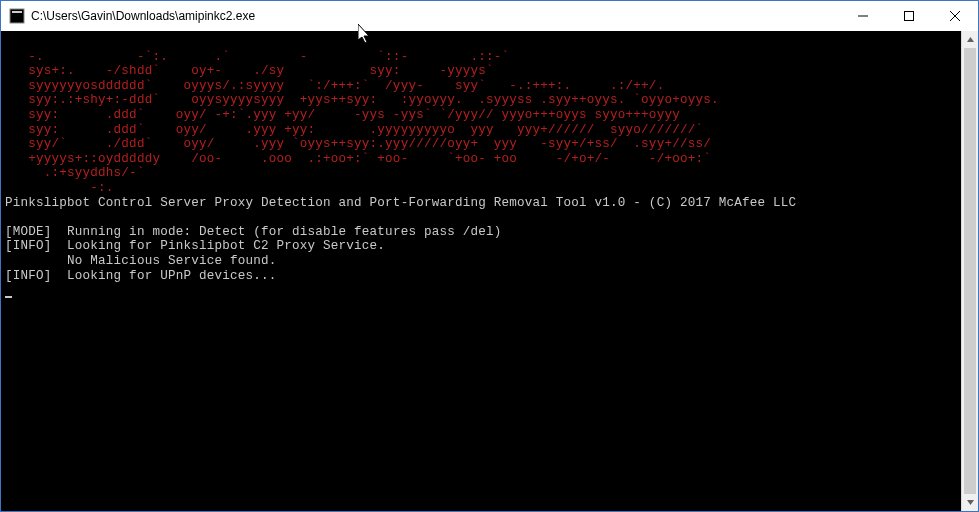 The height and width of the screenshot is (512, 979). What do you see at coordinates (342, 115) in the screenshot?
I see `ascii-art-line: syy: .ddd` oyy/ -+:`.yyy +yy/ -yys -yys`…` at bounding box center [342, 115].